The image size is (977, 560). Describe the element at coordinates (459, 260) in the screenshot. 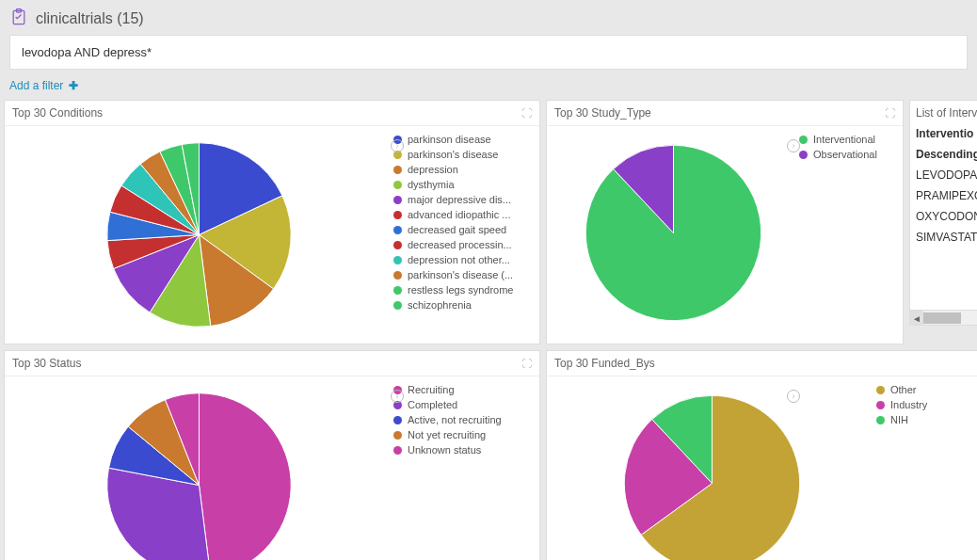

I see `legend-label: depression not other...` at that location.